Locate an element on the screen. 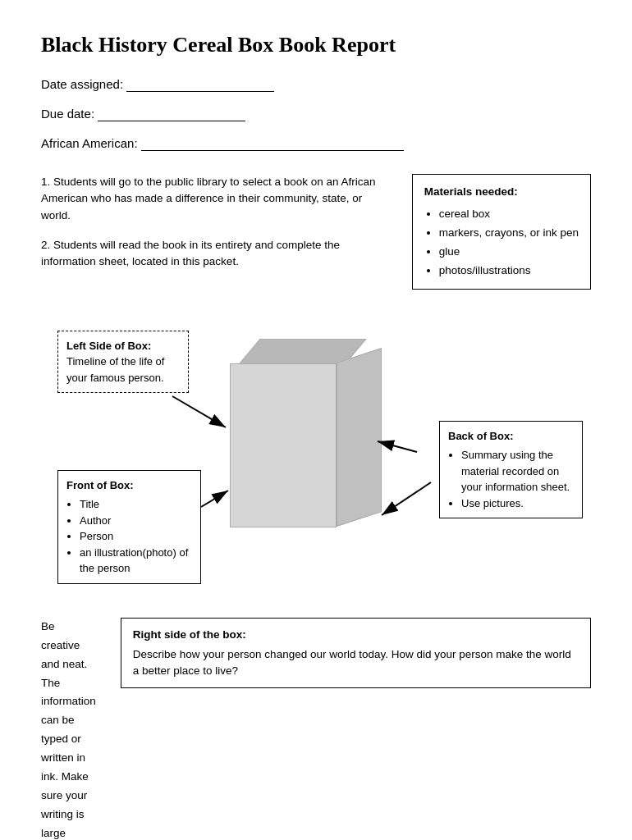 The image size is (632, 840). materials-item-3: glue is located at coordinates (509, 253).